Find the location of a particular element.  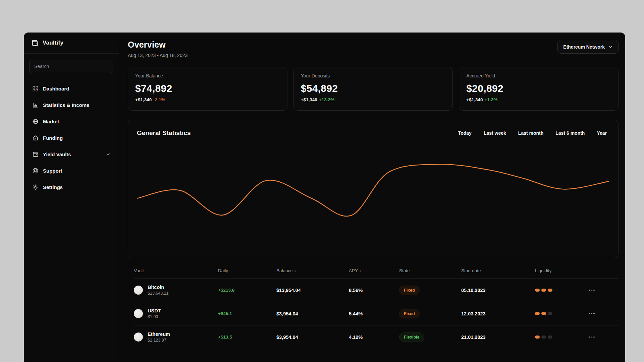

sidebar-item-label: Settings is located at coordinates (77, 187).